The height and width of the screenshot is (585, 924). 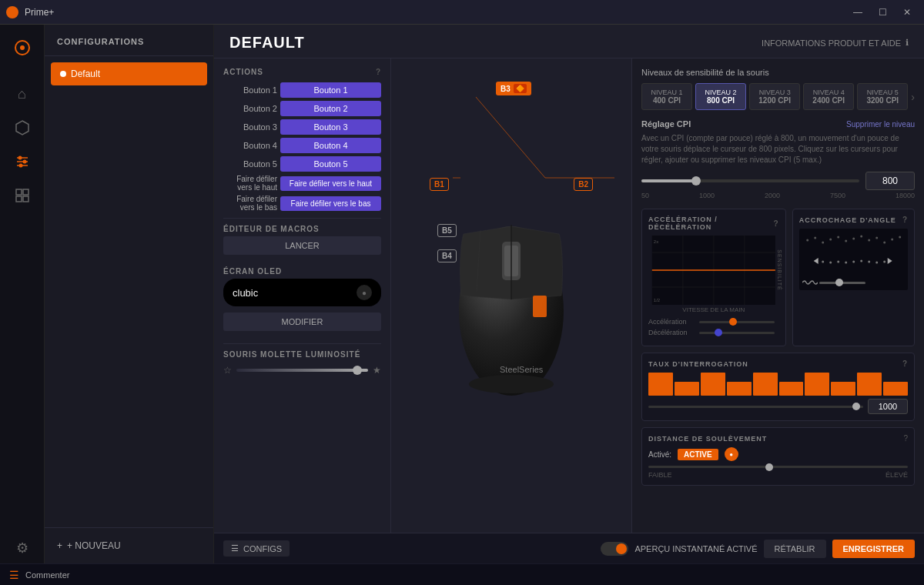 What do you see at coordinates (22, 162) in the screenshot?
I see `sidebar-icon-sliders` at bounding box center [22, 162].